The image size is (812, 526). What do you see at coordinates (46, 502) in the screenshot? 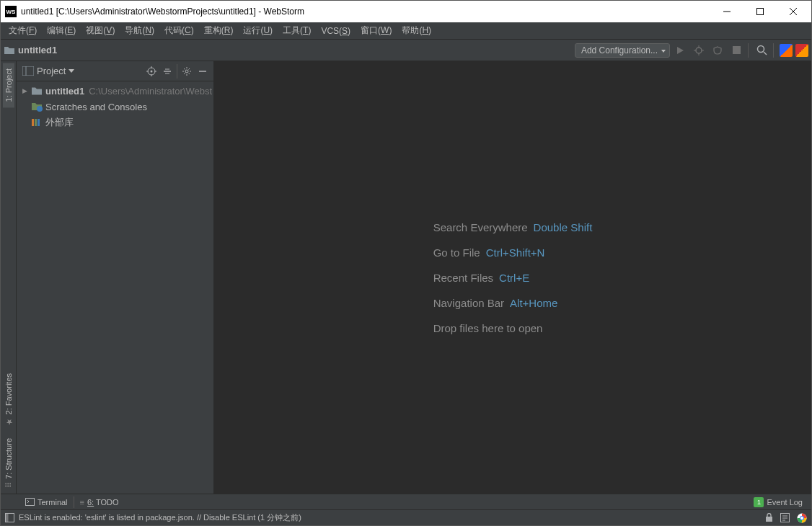
I see `tool-tab-terminal: Terminal` at bounding box center [46, 502].